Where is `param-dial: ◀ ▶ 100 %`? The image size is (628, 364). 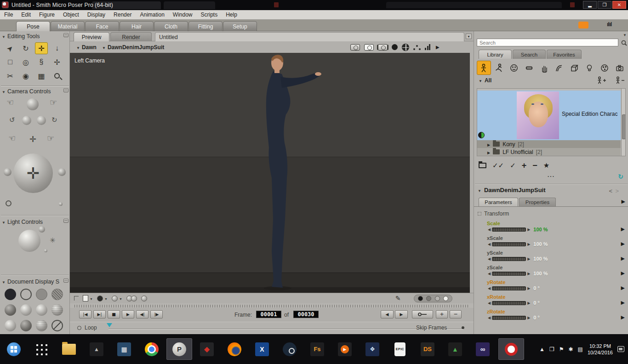
param-dial: ◀ ▶ 100 % is located at coordinates (518, 244).